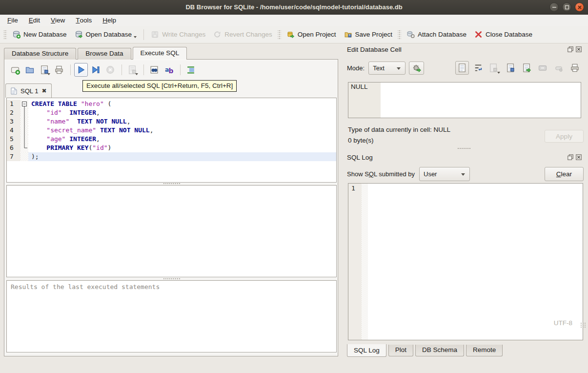 The height and width of the screenshot is (373, 588). Describe the element at coordinates (172, 278) in the screenshot. I see `splitter-grid-results` at that location.